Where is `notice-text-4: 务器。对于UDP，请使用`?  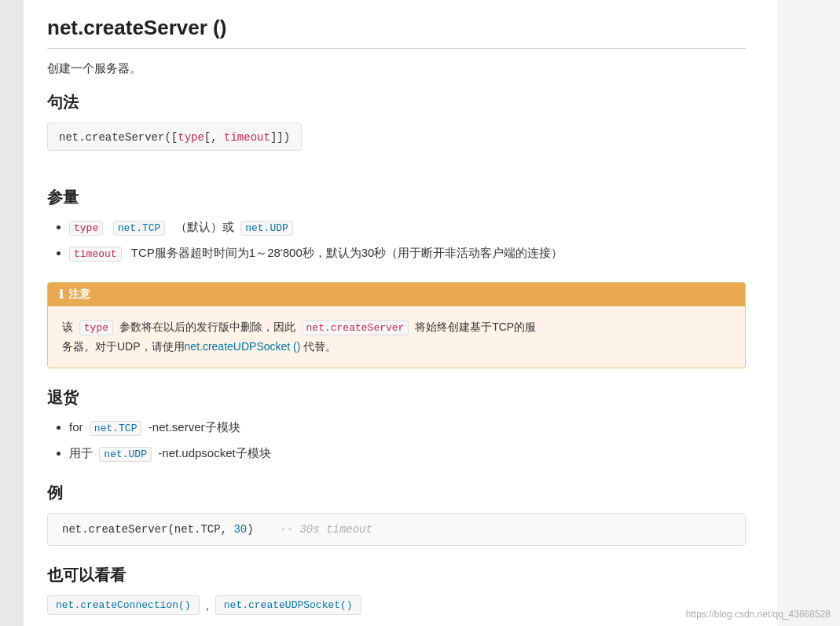
notice-text-4: 务器。对于UDP，请使用 is located at coordinates (123, 346).